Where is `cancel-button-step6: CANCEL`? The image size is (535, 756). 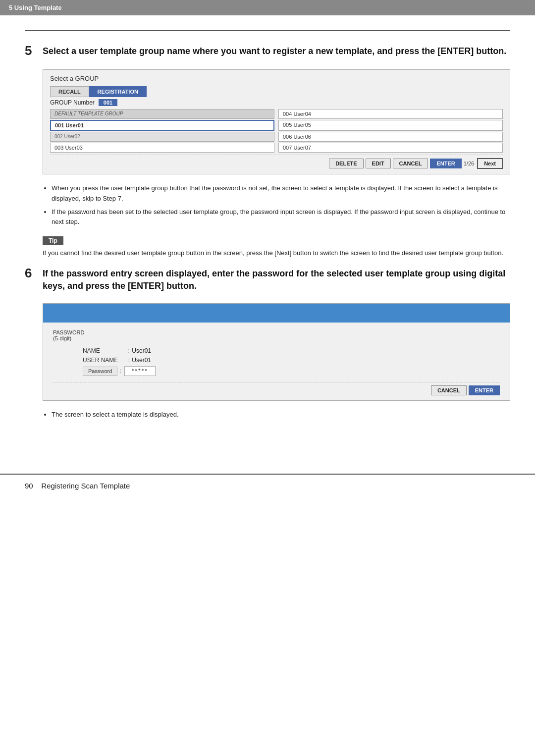
cancel-button-step6: CANCEL is located at coordinates (449, 390).